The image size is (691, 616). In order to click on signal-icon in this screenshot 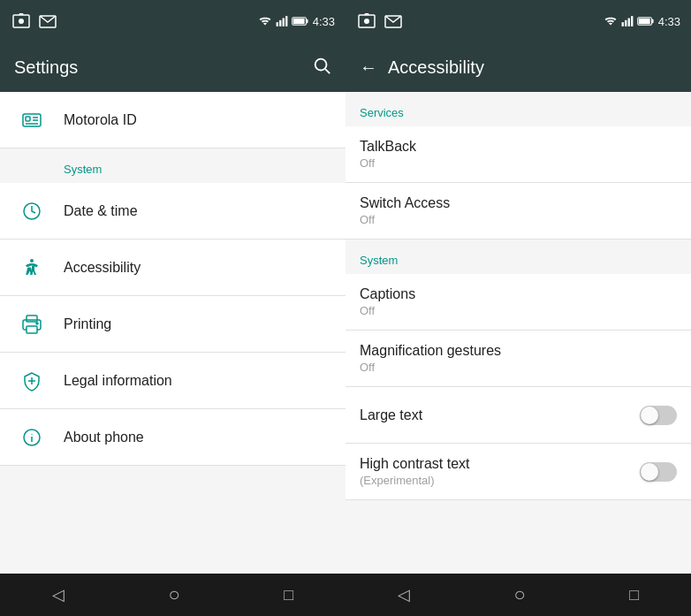, I will do `click(282, 21)`.